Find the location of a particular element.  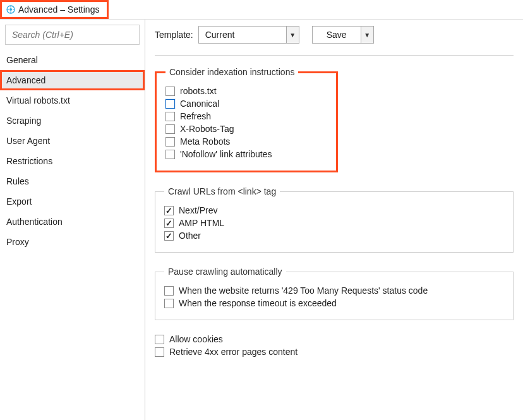

template-value: Current is located at coordinates (243, 35).